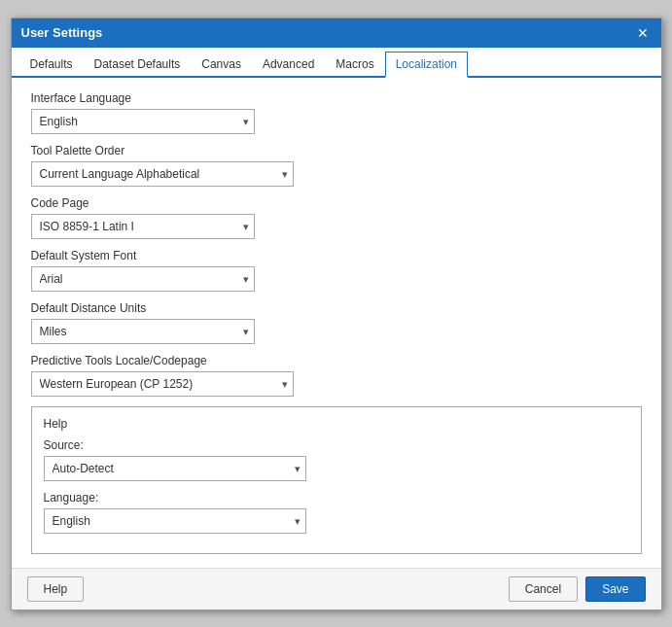 The image size is (672, 627). I want to click on default-system-font-label: Default System Font, so click(336, 256).